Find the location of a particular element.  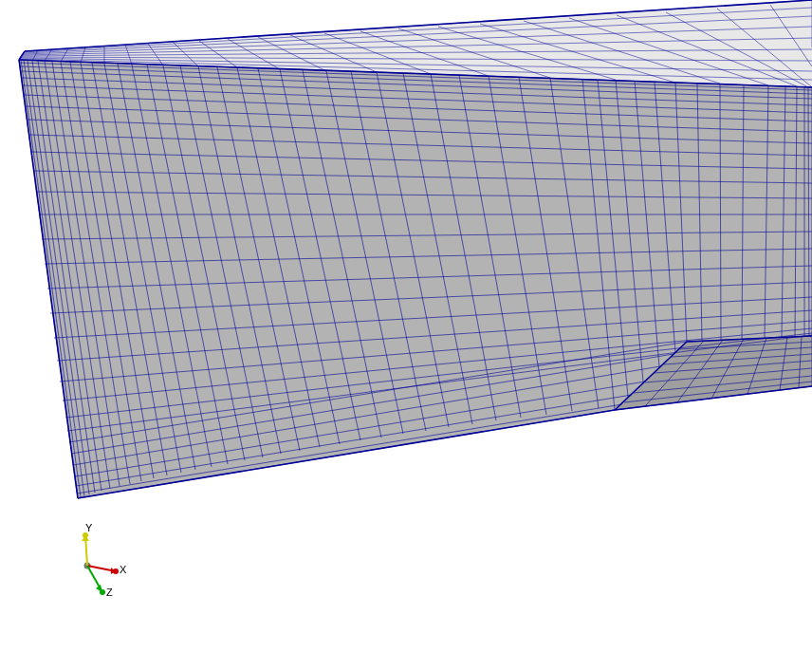

z-axis-label: Z is located at coordinates (110, 592).